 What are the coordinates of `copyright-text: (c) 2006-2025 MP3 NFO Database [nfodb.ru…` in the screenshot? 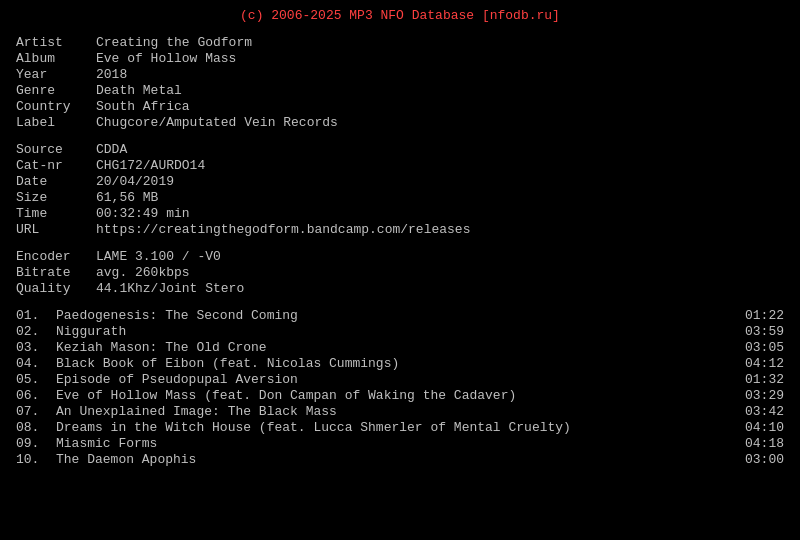 It's located at (400, 16).